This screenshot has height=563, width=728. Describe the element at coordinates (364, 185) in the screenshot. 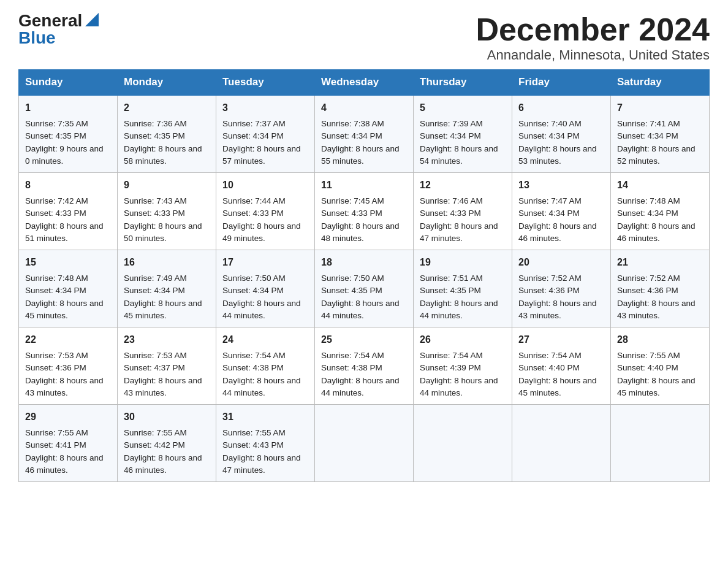

I see `day-number: 11` at that location.